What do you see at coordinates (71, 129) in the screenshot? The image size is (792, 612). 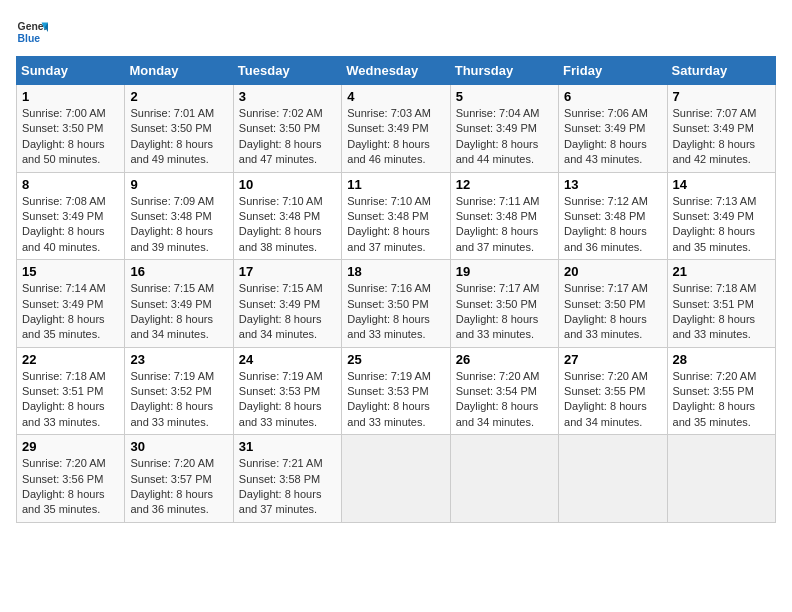 I see `calendar-cell: 1 Sunrise: 7:00 AM Sunset: 3:50 PM Dayli…` at bounding box center [71, 129].